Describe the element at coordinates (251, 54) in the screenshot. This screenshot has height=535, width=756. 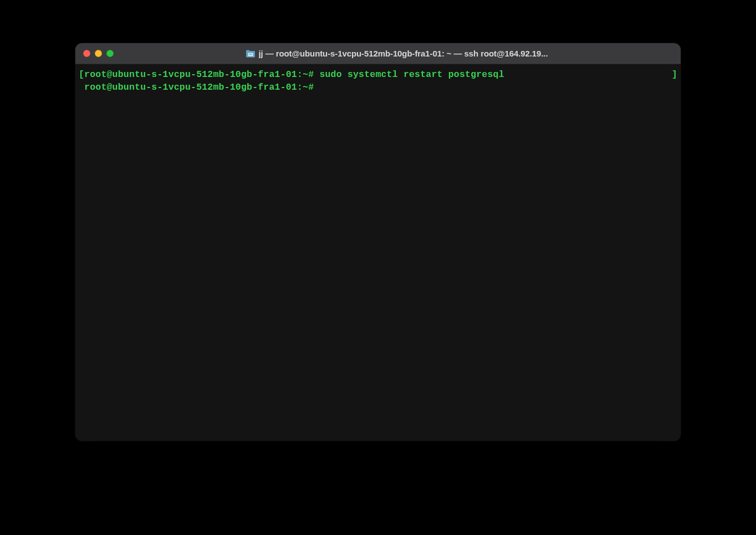
I see `folder-icon` at that location.